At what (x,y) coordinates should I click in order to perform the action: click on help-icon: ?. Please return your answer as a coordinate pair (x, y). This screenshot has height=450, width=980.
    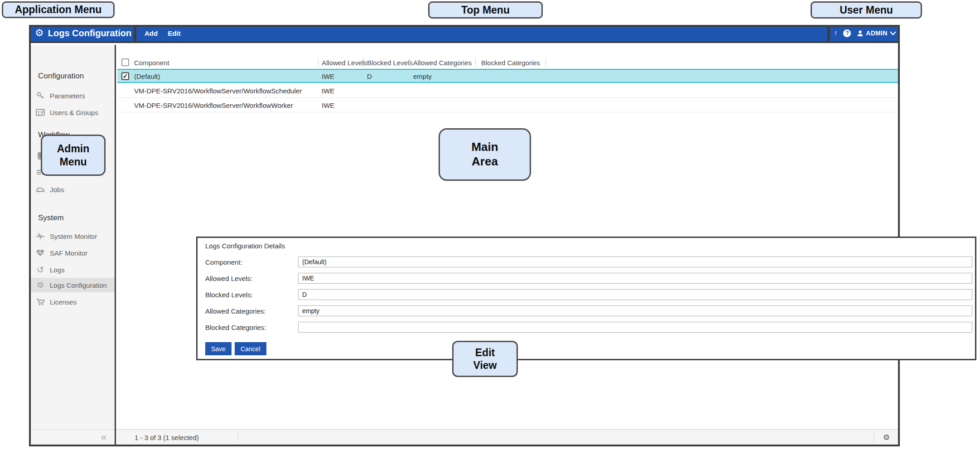
    Looking at the image, I should click on (847, 34).